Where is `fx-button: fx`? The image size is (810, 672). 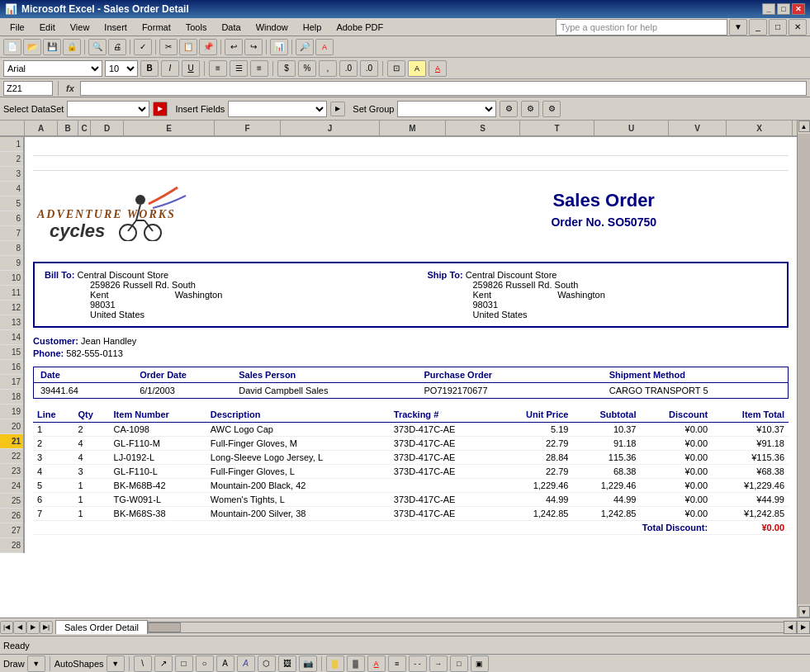 fx-button: fx is located at coordinates (70, 88).